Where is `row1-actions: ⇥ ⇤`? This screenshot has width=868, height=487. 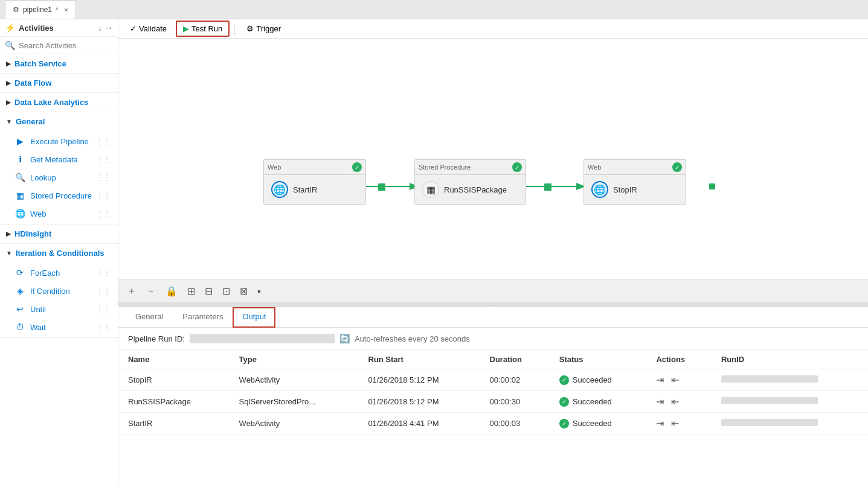 row1-actions: ⇥ ⇤ is located at coordinates (679, 380).